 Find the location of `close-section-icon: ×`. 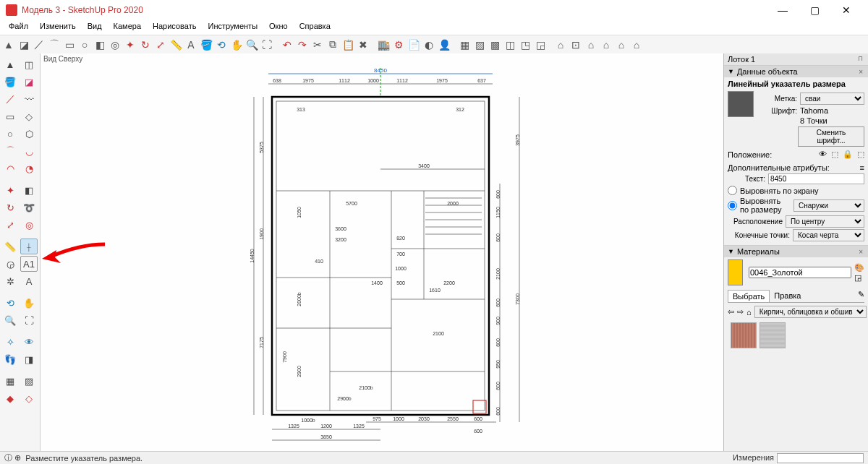

close-section-icon: × is located at coordinates (861, 72).